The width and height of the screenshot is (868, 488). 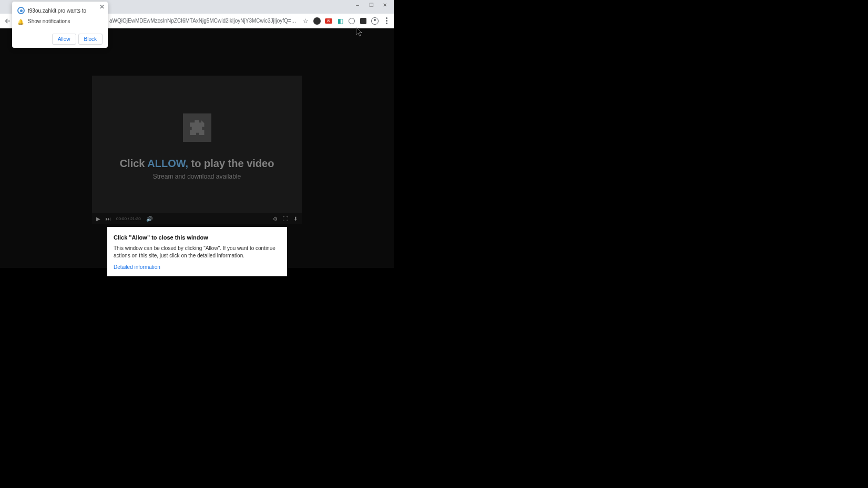 What do you see at coordinates (197, 144) in the screenshot?
I see `player-body: Click ALLOW, to play the video Stream an…` at bounding box center [197, 144].